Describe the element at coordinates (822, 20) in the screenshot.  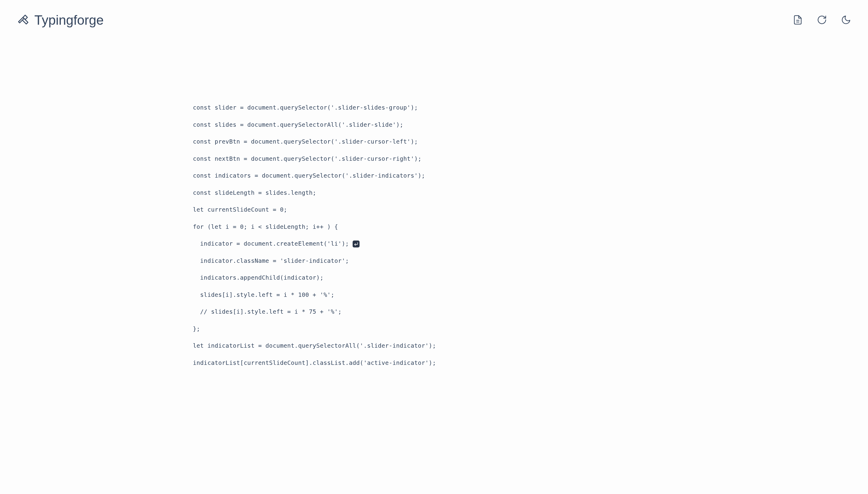
I see `refresh-icon` at that location.